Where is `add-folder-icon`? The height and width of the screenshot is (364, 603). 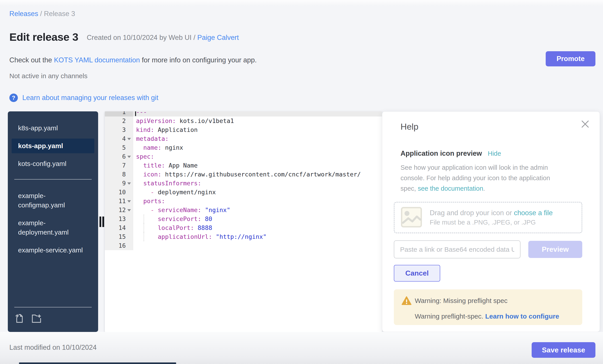 add-folder-icon is located at coordinates (36, 319).